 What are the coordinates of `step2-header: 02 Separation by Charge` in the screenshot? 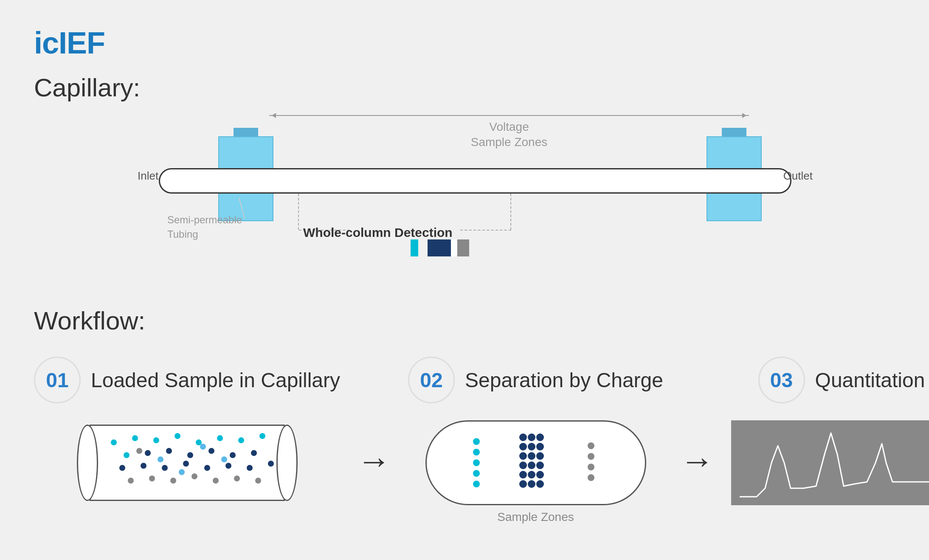 It's located at (536, 380).